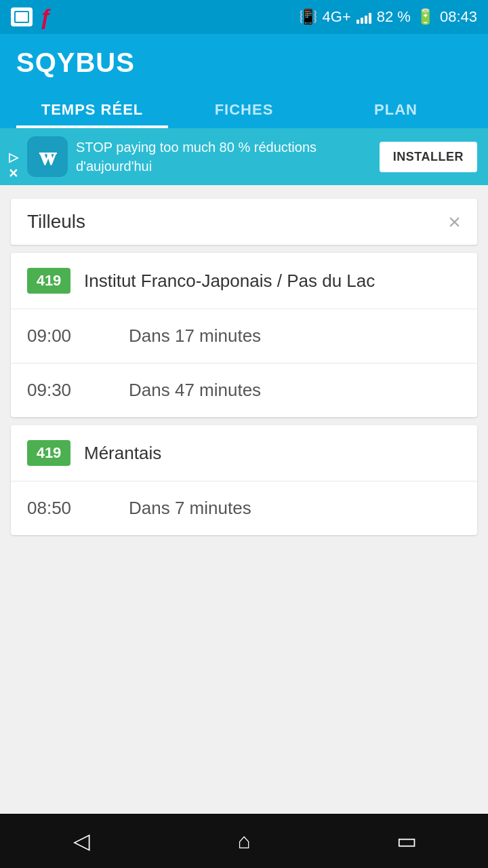 This screenshot has width=488, height=868. Describe the element at coordinates (58, 336) in the screenshot. I see `dep-time-0-0: 09:00` at that location.